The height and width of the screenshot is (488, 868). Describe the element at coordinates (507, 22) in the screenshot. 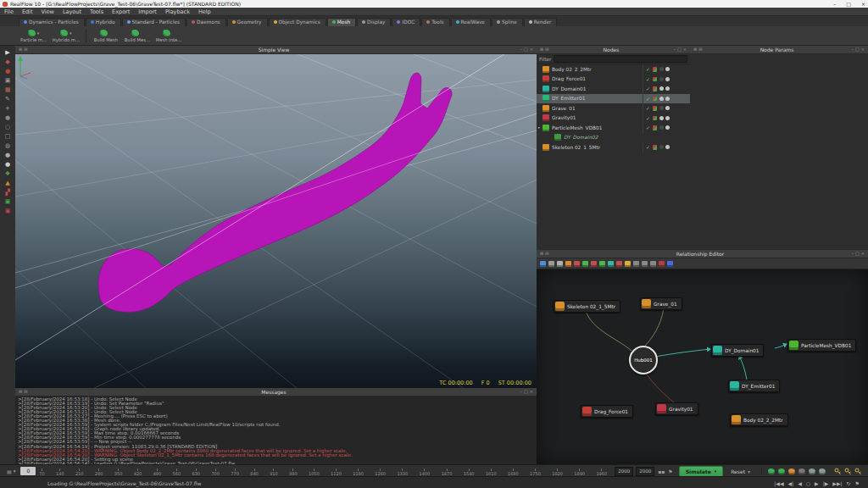

I see `toolbar-tab: Spline` at that location.